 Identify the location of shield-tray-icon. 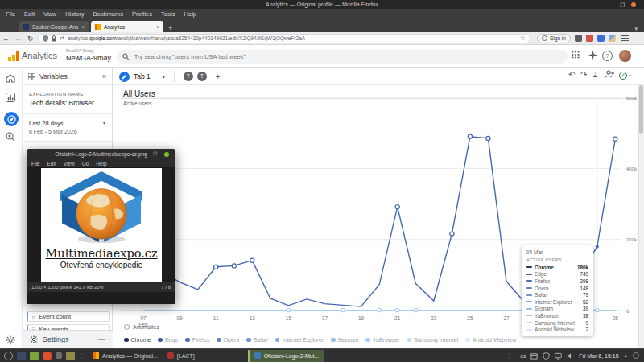
(546, 356).